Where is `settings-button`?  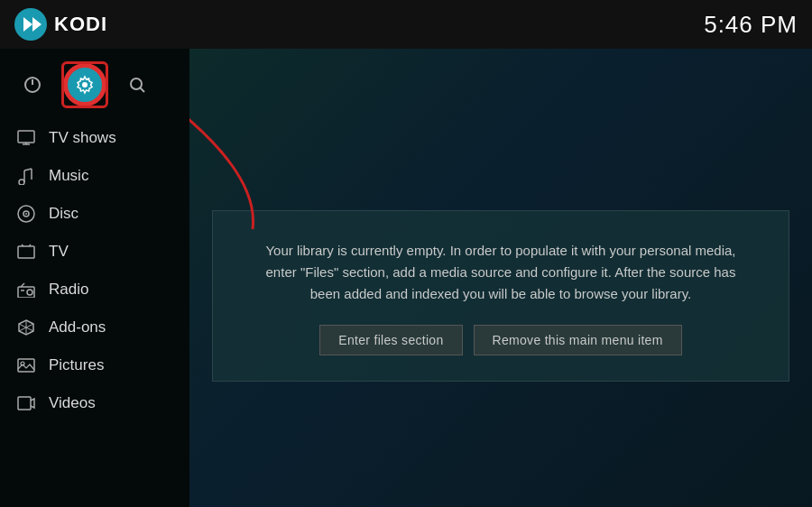
settings-button is located at coordinates (85, 85).